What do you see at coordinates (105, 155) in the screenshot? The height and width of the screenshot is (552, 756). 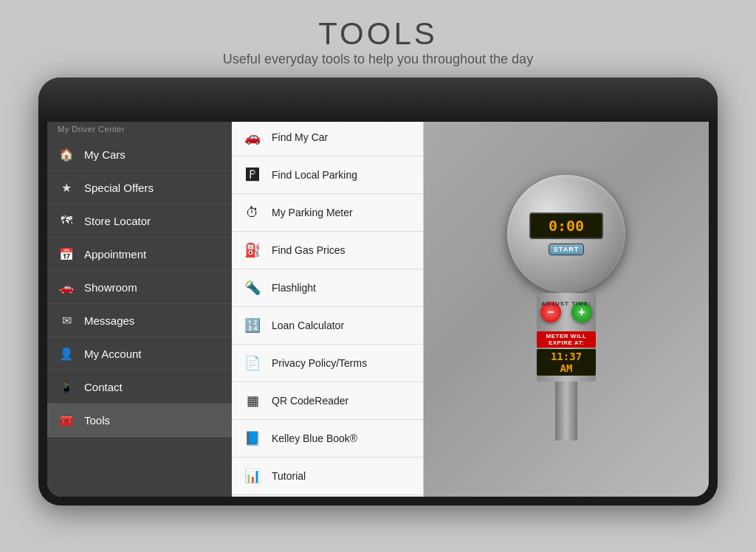 I see `sidebar-item-label: My Cars` at bounding box center [105, 155].